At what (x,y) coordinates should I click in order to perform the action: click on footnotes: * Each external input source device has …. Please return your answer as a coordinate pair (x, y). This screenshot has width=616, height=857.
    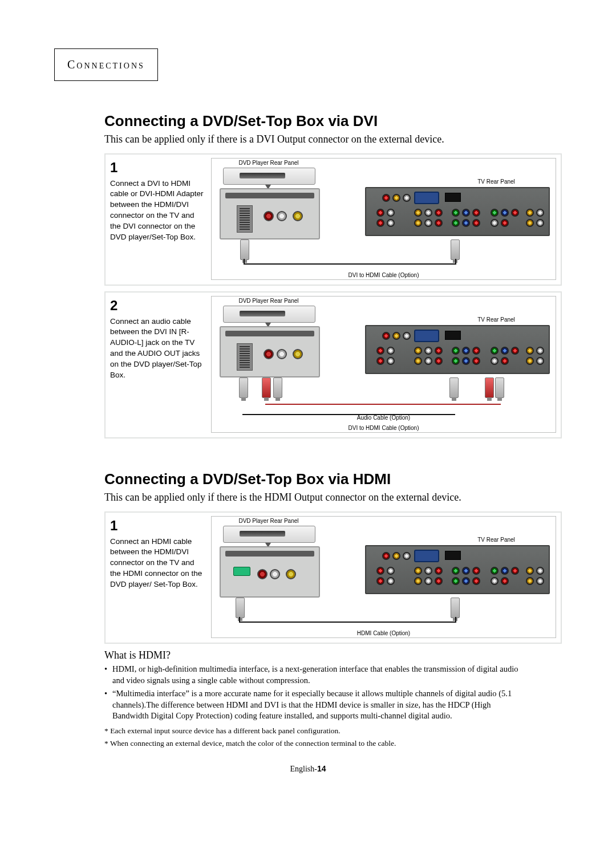
    Looking at the image, I should click on (316, 738).